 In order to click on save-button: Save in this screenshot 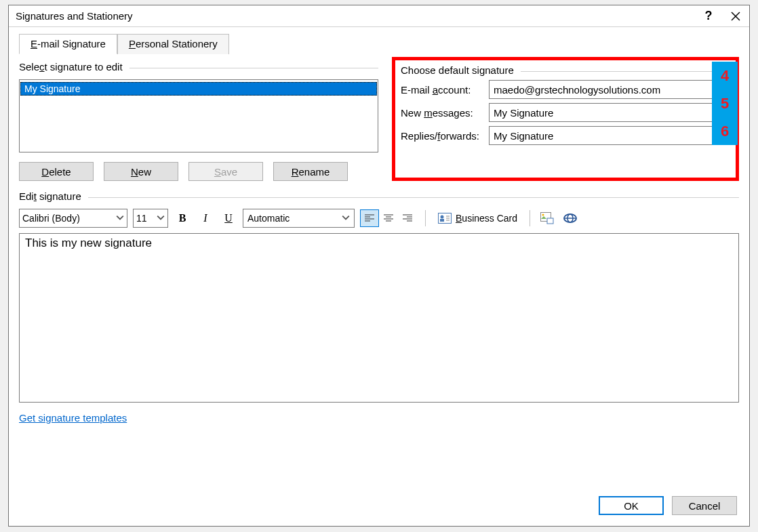, I will do `click(226, 171)`.